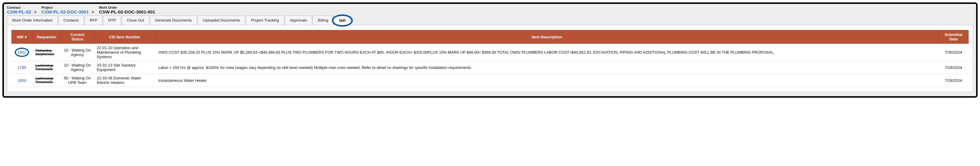 The height and width of the screenshot is (166, 980). I want to click on breadcrumb-wo-value: CSW-PL-02-DOC-3001-001, so click(127, 12).